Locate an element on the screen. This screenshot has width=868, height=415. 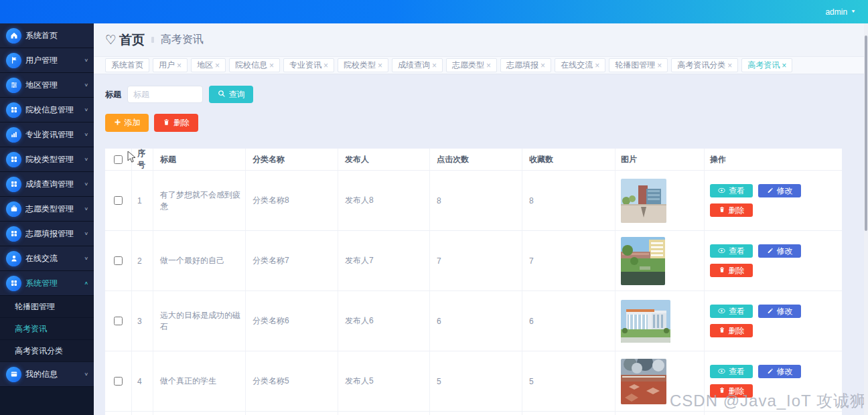
sidebar-item-wish-fill-mgmt: 志愿填报管理 ∨ is located at coordinates (47, 234).